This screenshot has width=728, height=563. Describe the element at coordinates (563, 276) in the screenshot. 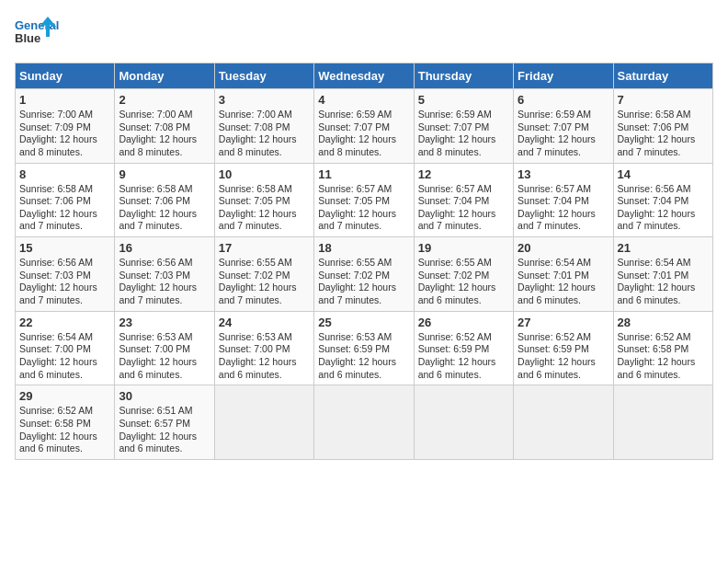

I see `day-info: Sunset: 7:01 PM` at that location.